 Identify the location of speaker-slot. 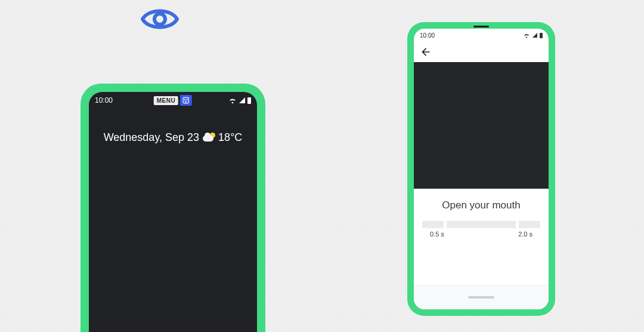
(481, 26).